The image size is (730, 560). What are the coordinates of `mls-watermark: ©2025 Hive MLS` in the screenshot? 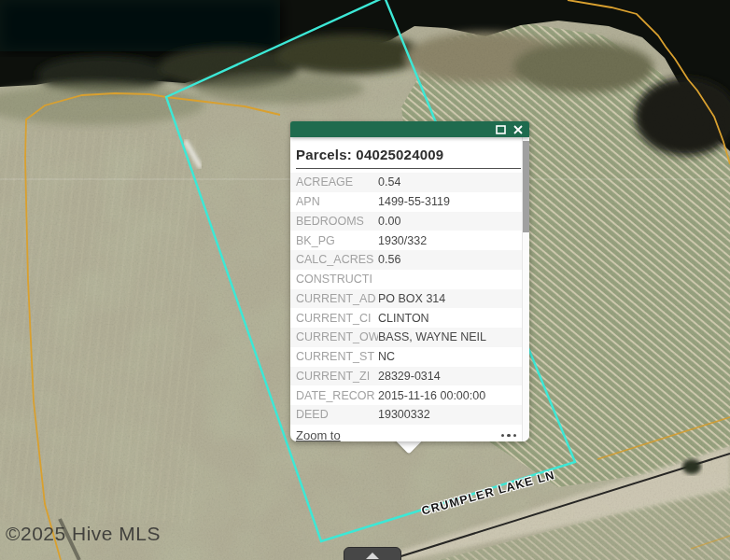 It's located at (83, 534).